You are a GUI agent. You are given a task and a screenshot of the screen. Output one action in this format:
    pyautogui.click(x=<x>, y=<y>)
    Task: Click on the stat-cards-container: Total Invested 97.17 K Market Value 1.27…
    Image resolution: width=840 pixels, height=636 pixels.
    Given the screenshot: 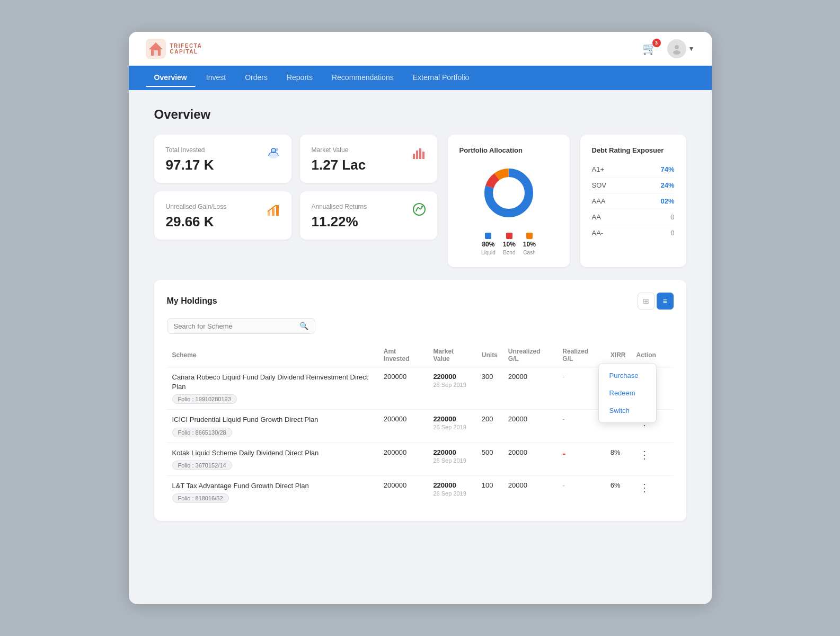 What is the action you would take?
    pyautogui.click(x=296, y=201)
    